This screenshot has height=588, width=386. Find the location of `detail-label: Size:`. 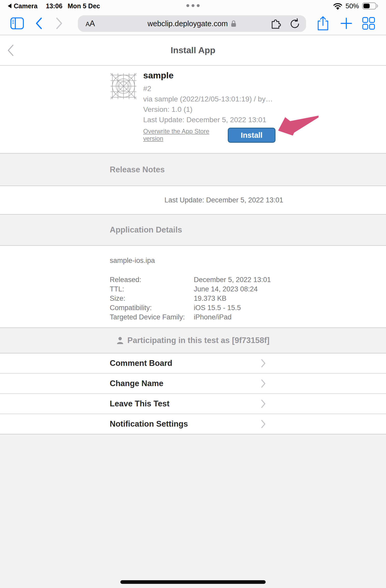

detail-label: Size: is located at coordinates (152, 298).